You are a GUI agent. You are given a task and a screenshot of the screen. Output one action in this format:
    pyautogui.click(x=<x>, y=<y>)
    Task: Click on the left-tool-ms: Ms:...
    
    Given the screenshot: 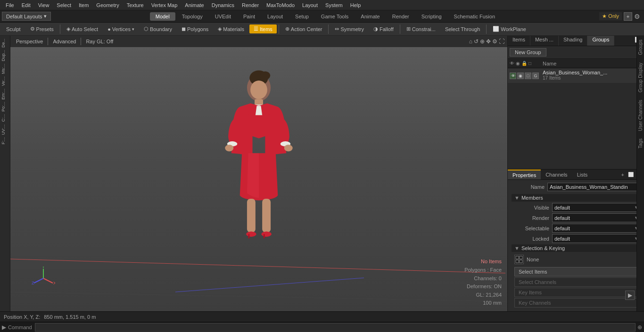 What is the action you would take?
    pyautogui.click(x=5, y=69)
    